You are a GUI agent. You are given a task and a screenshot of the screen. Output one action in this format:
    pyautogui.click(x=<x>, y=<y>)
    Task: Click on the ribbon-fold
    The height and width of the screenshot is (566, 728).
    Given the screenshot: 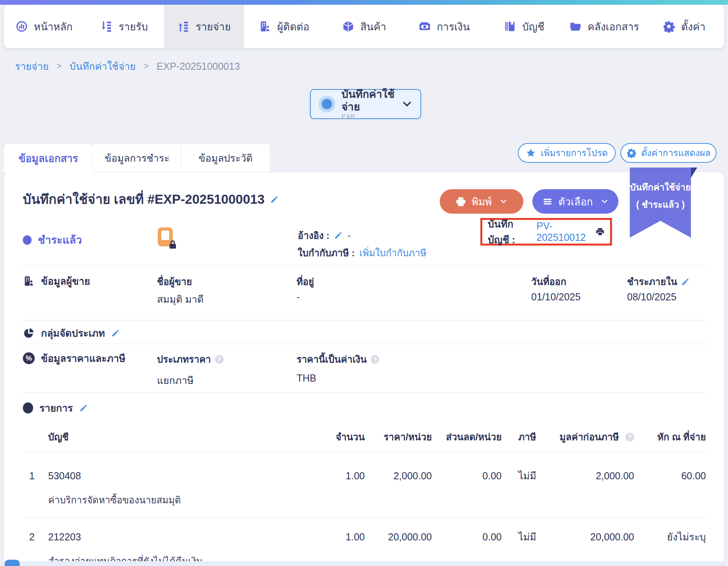 What is the action you would take?
    pyautogui.click(x=694, y=173)
    